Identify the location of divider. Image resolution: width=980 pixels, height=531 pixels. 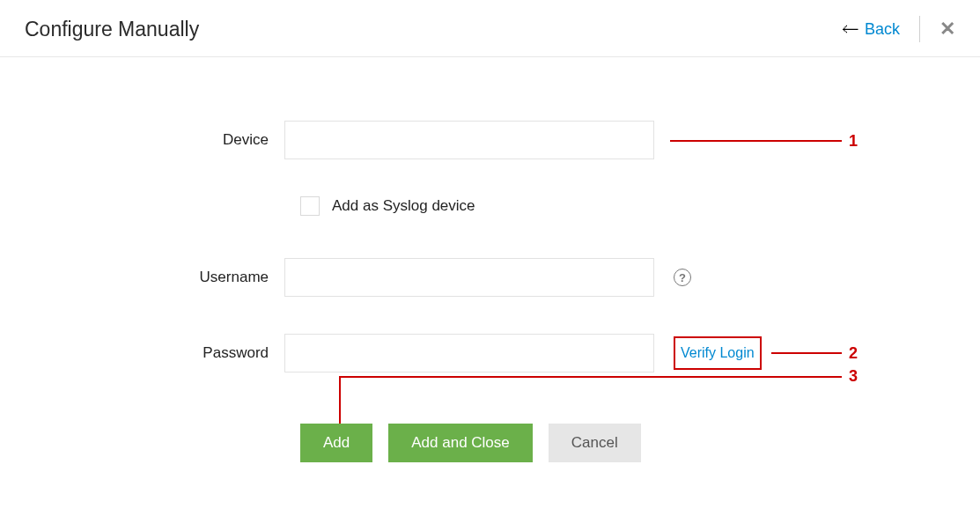
(919, 29).